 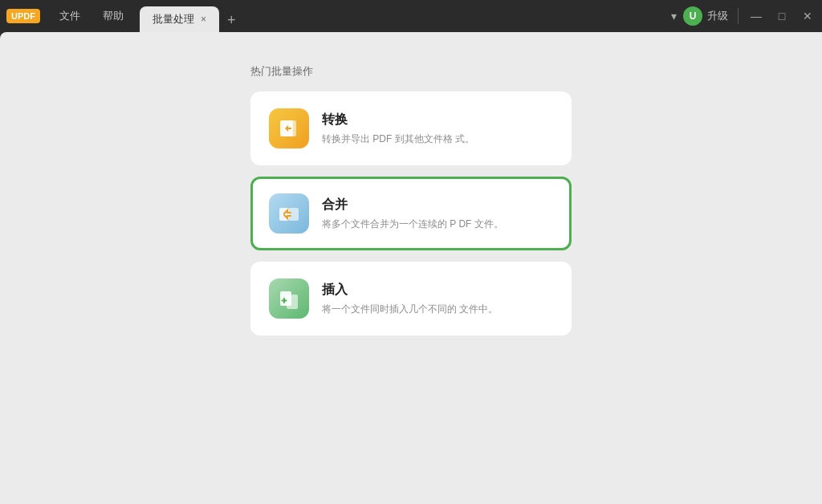 I want to click on insert-desc: 将一个文件同时插入几个不同的 文件中。, so click(x=437, y=309).